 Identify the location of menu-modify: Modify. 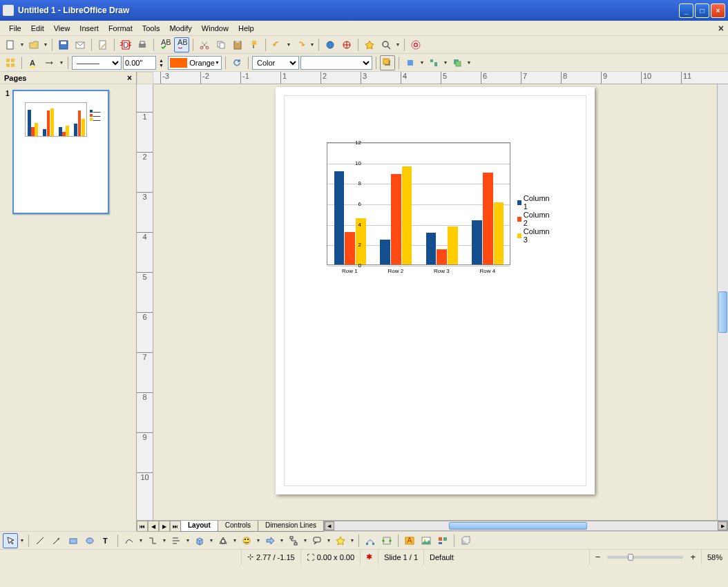
(180, 28).